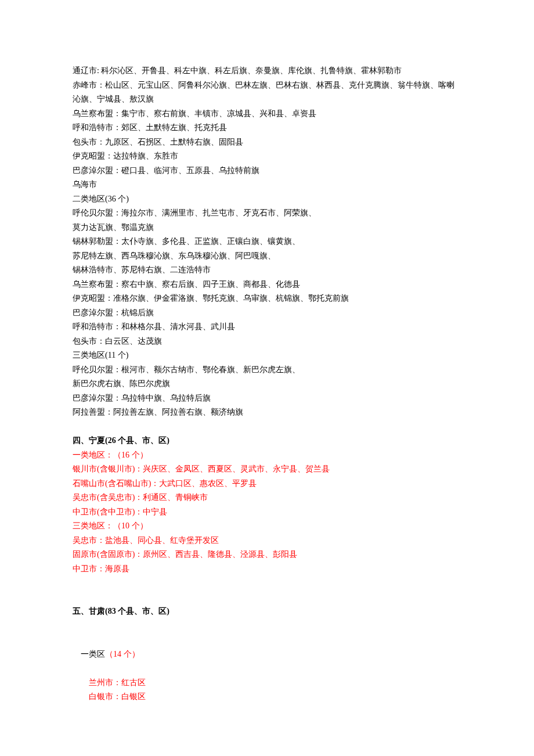 This screenshot has width=534, height=756. What do you see at coordinates (267, 128) in the screenshot?
I see `paragraph: 呼和浩特市：郊区、土默特左旗、托克托县` at bounding box center [267, 128].